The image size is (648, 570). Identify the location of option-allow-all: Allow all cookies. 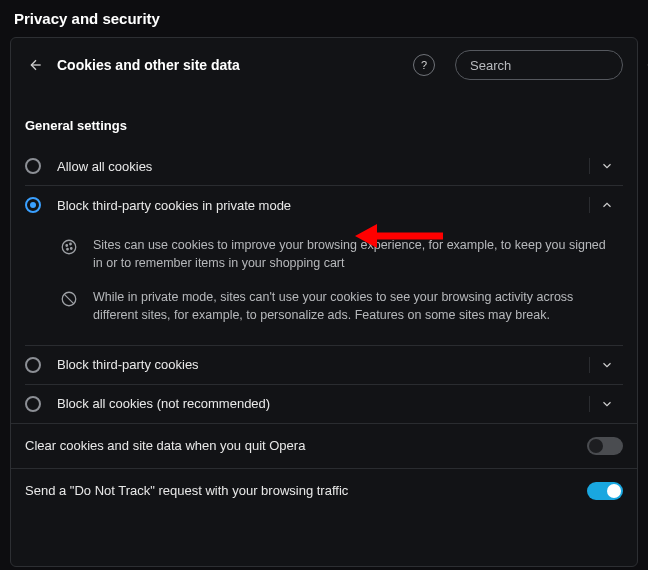
(324, 166).